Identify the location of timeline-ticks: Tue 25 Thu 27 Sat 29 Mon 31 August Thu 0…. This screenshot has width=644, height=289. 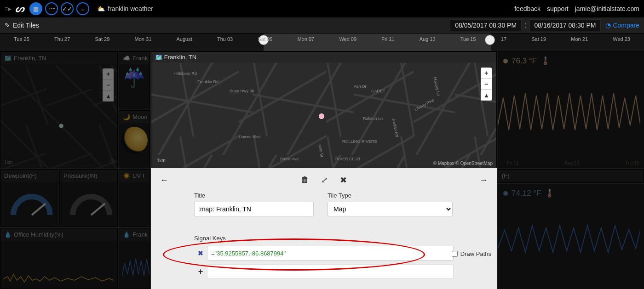
(322, 39).